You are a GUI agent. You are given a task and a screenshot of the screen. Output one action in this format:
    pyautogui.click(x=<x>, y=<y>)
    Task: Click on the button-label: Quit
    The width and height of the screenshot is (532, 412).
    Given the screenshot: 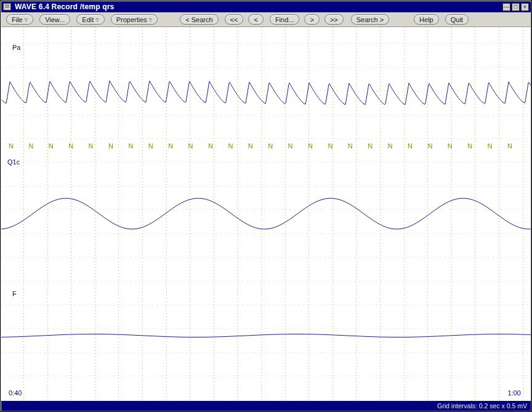 What is the action you would take?
    pyautogui.click(x=457, y=20)
    